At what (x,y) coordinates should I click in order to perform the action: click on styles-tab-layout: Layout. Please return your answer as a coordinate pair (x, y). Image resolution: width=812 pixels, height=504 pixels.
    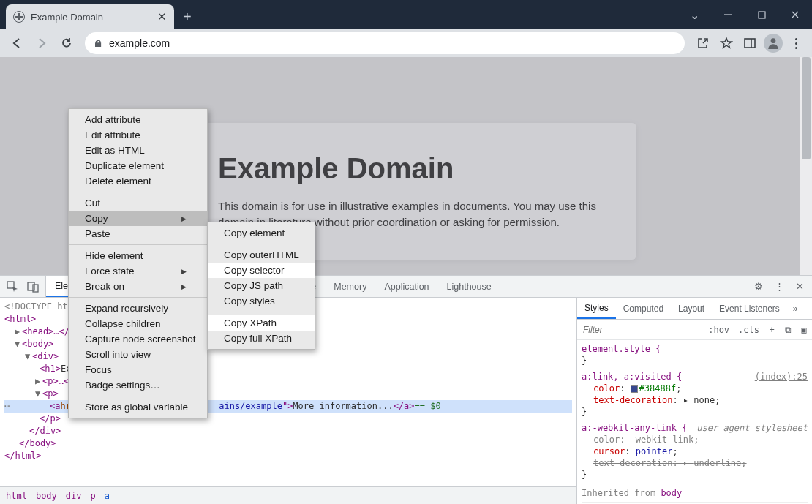
    Looking at the image, I should click on (691, 309).